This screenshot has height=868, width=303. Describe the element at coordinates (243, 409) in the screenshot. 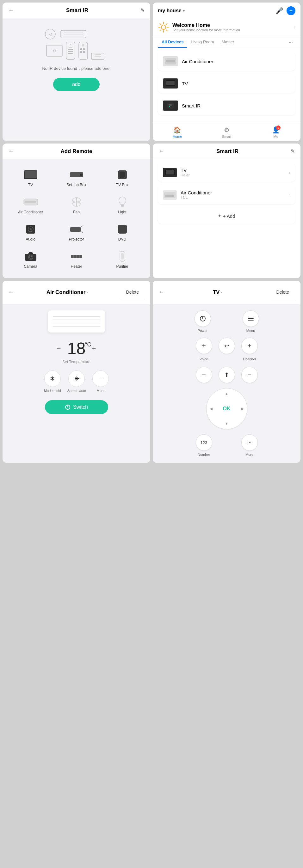

I see `nav-right-arrow: ▶` at that location.